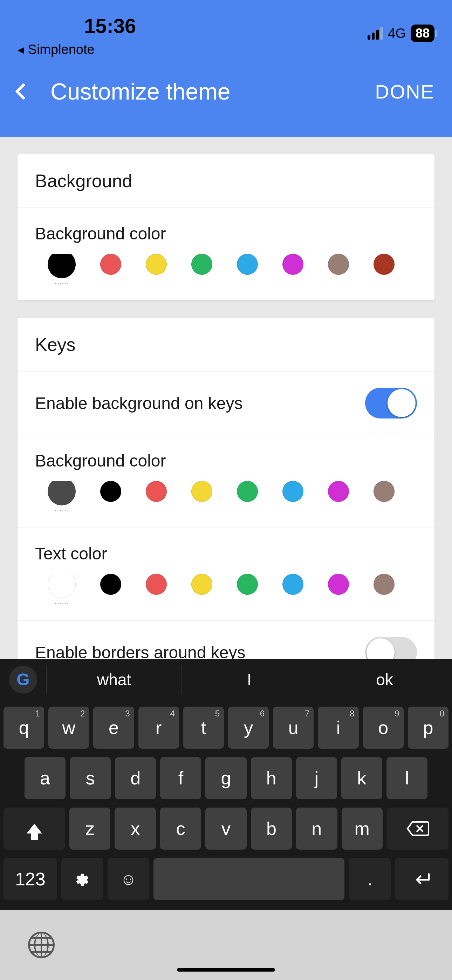 The width and height of the screenshot is (452, 980). What do you see at coordinates (226, 68) in the screenshot?
I see `app-header: 15:36 ◂ Simplenote 4G 88 Customize theme…` at bounding box center [226, 68].